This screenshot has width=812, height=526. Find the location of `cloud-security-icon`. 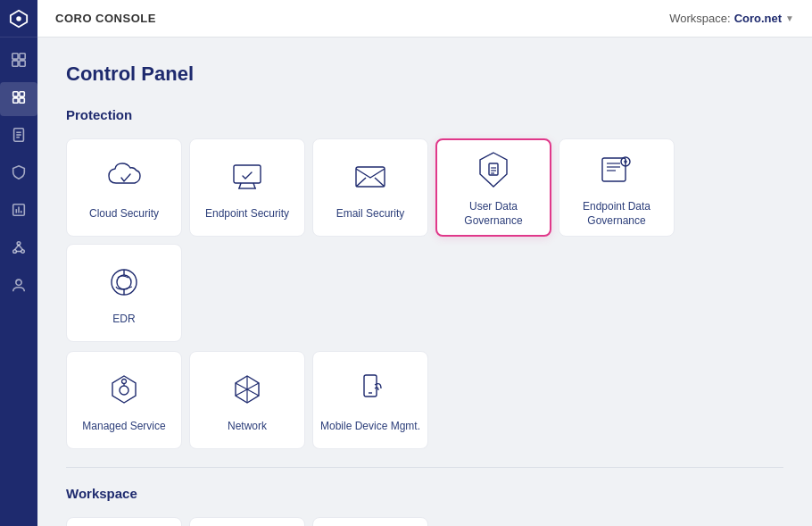

cloud-security-icon is located at coordinates (124, 177).